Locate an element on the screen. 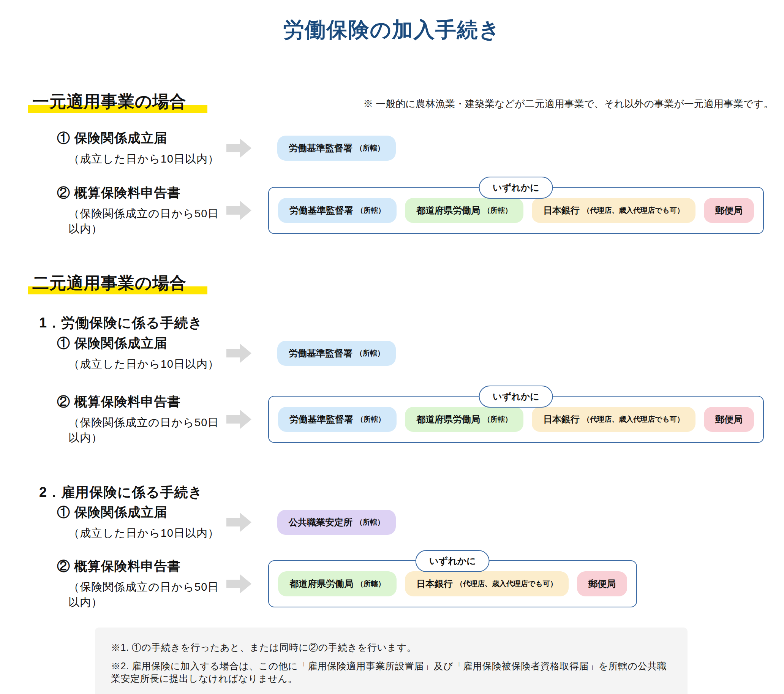 The width and height of the screenshot is (784, 694). top-note: ※ 一般的に農林漁業・建築業などが二元適用事業で、それ以外の事業が一元適用事業で… is located at coordinates (568, 104).